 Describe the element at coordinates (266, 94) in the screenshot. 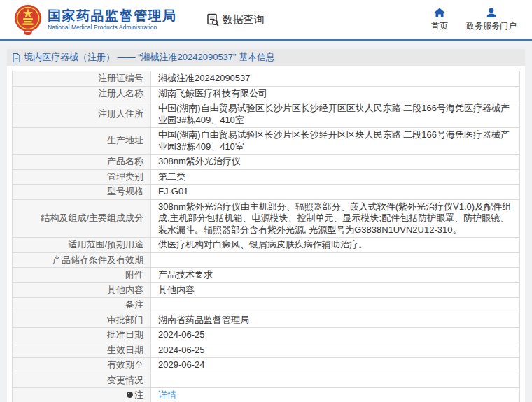

I see `table-row: 注册人名称 湖南飞鲸医疗科技有限公司` at that location.